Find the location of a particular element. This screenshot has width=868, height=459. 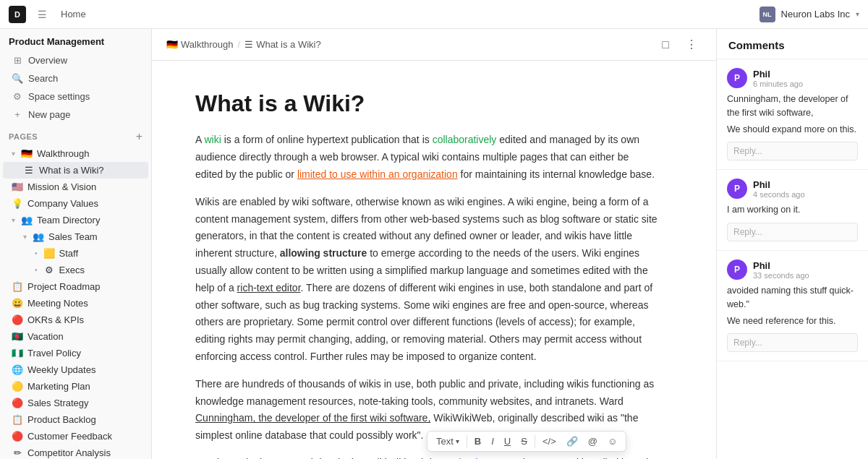

sidebar-item-label-staff: Staff is located at coordinates (69, 253).